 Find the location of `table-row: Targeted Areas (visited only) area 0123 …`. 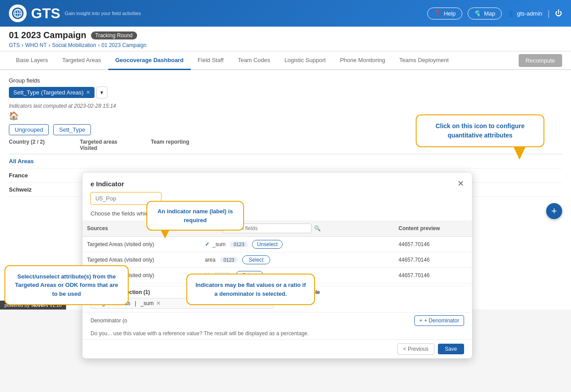

table-row: Targeted Areas (visited only) area 0123 … is located at coordinates (277, 260).